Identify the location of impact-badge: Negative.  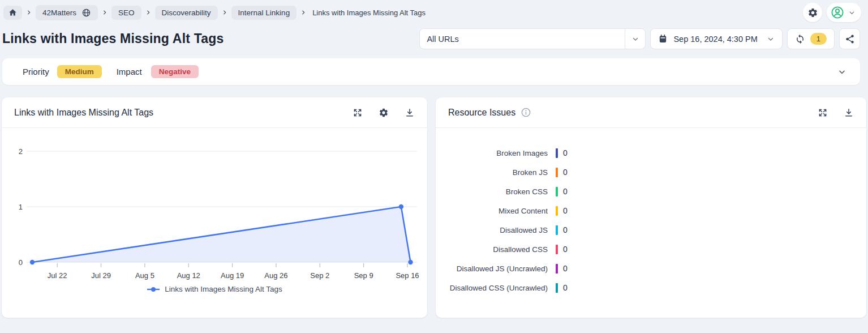
(175, 71).